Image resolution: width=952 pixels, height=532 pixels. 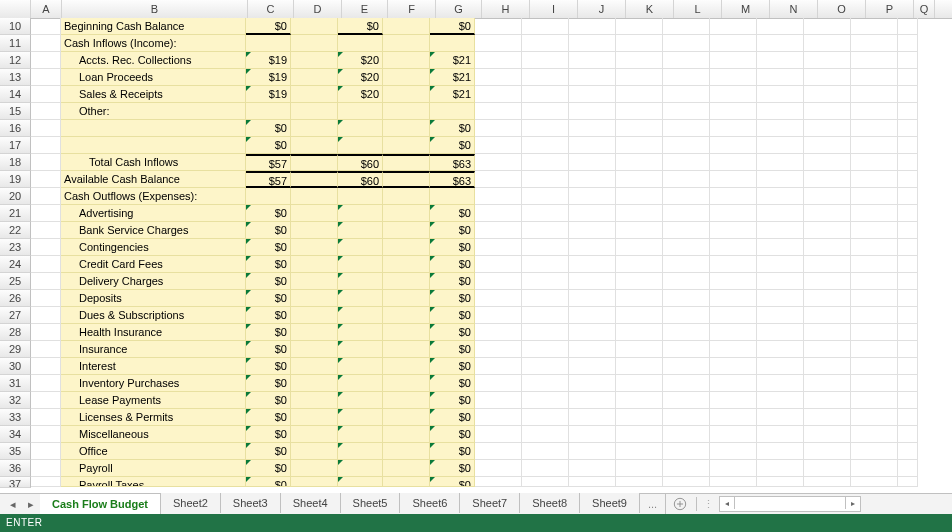 I want to click on cell-N35, so click(x=780, y=452).